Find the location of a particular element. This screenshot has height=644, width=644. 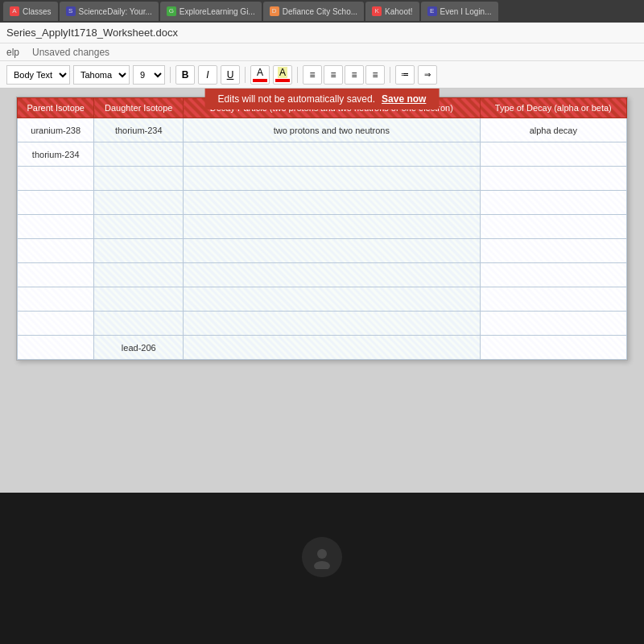

table-cell-r6-c2 is located at coordinates (332, 275).